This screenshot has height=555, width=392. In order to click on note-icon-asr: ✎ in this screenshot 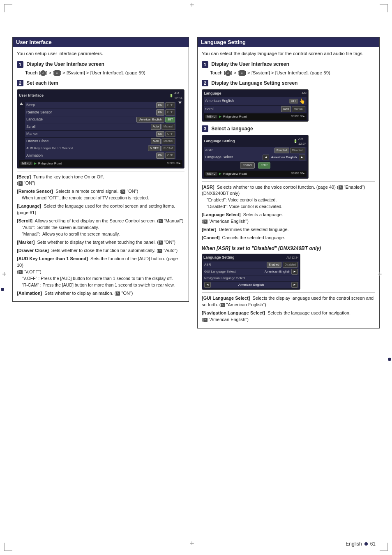, I will do `click(341, 187)`.